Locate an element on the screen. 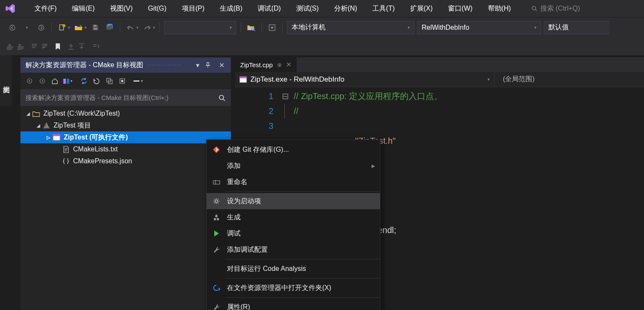 This screenshot has width=644, height=310. menu-extensions: 扩展(X) is located at coordinates (422, 9).